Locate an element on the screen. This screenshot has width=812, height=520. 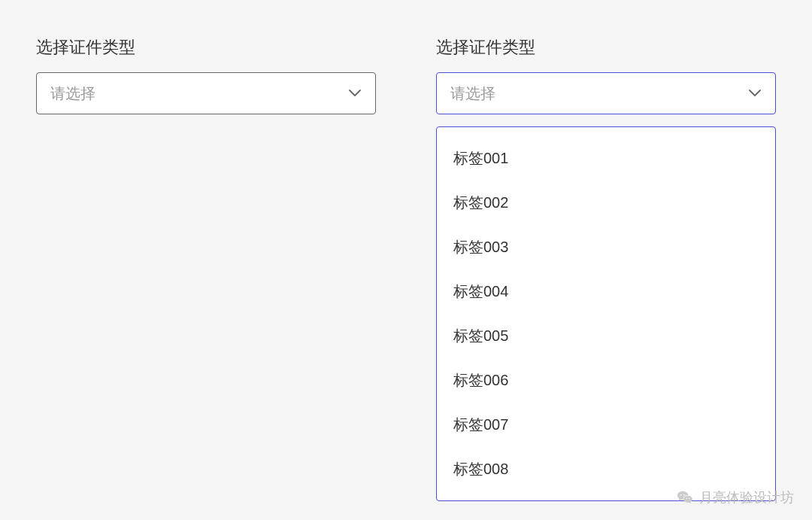
select-box-closed: 请选择 is located at coordinates (206, 93).